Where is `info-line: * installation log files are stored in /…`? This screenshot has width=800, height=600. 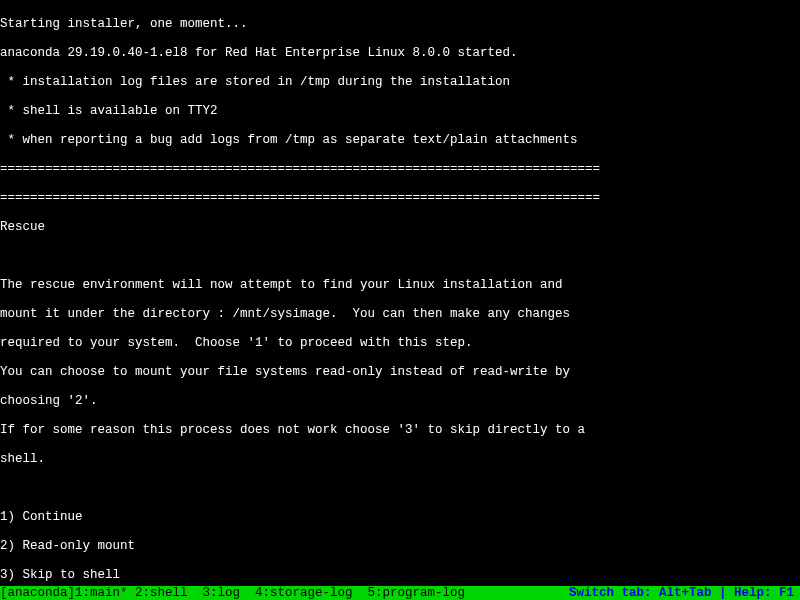 info-line: * installation log files are stored in /… is located at coordinates (400, 82).